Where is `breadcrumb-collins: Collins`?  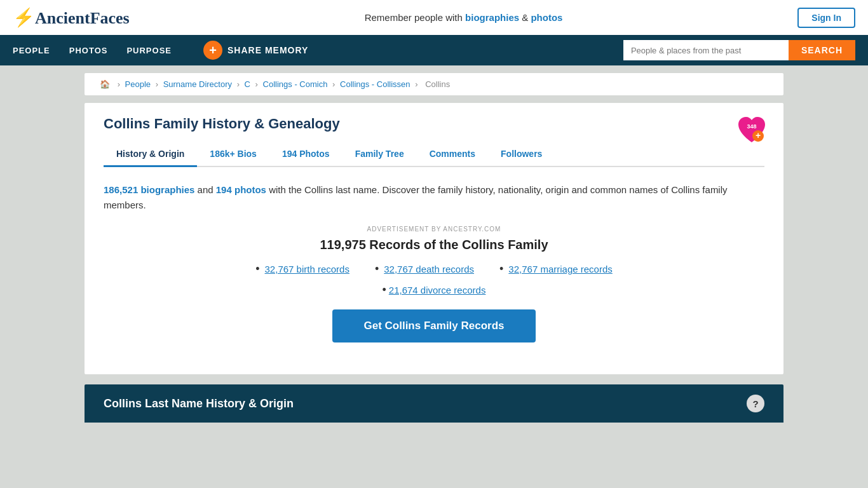 breadcrumb-collins: Collins is located at coordinates (437, 84).